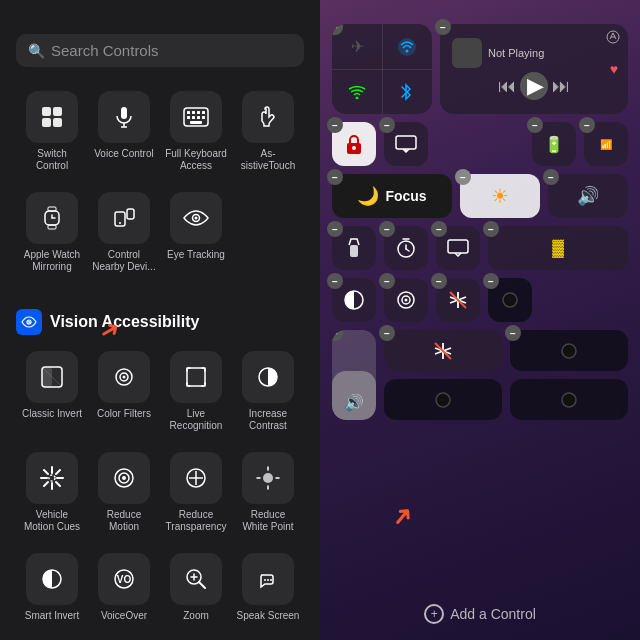  Describe the element at coordinates (357, 92) in the screenshot. I see `wifi-btn` at that location.